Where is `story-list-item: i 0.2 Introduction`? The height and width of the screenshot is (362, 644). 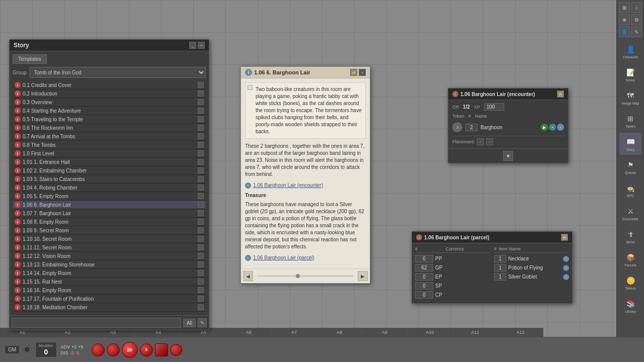
story-list-item: i 0.2 Introduction is located at coordinates (109, 94).